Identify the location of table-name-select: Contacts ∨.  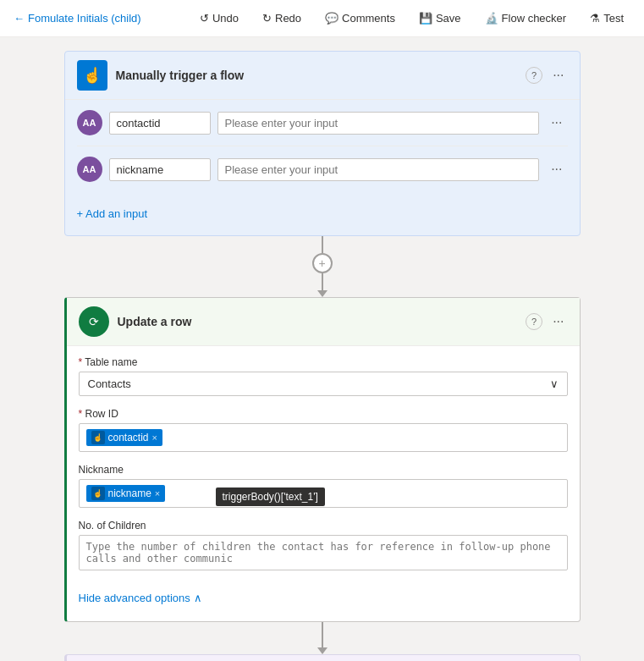
(323, 384).